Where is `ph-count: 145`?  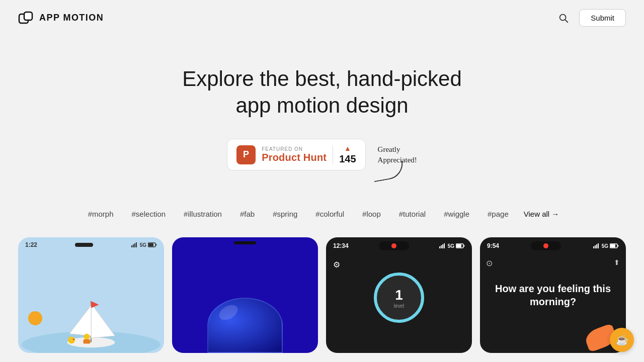 ph-count: 145 is located at coordinates (347, 159).